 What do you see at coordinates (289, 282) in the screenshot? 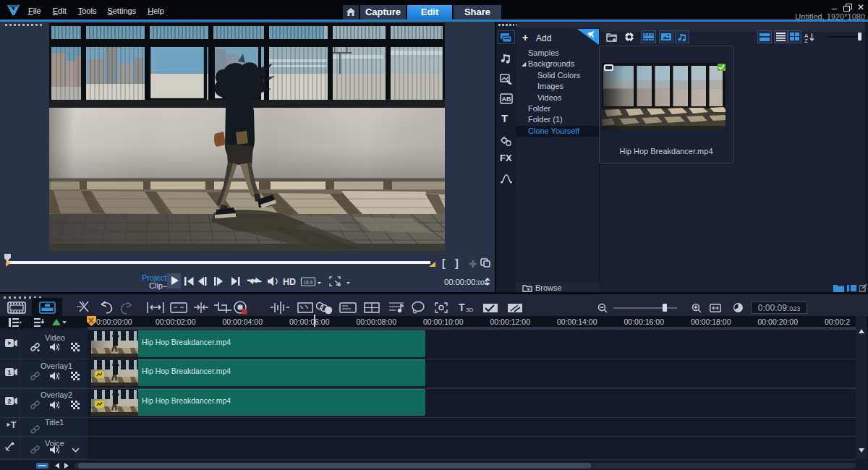
I see `svg-text: HD` at bounding box center [289, 282].